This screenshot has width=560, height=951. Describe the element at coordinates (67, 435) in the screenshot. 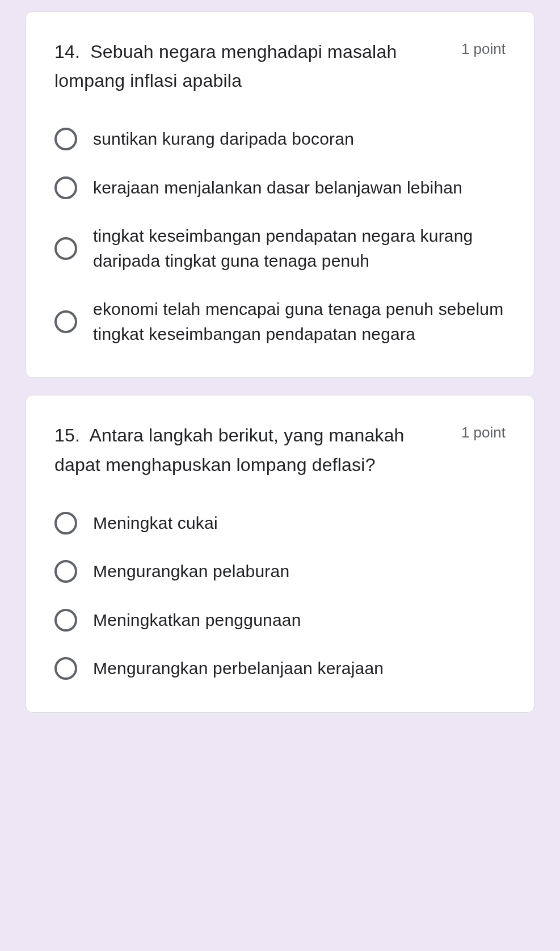

I see `question-number: 15.` at that location.